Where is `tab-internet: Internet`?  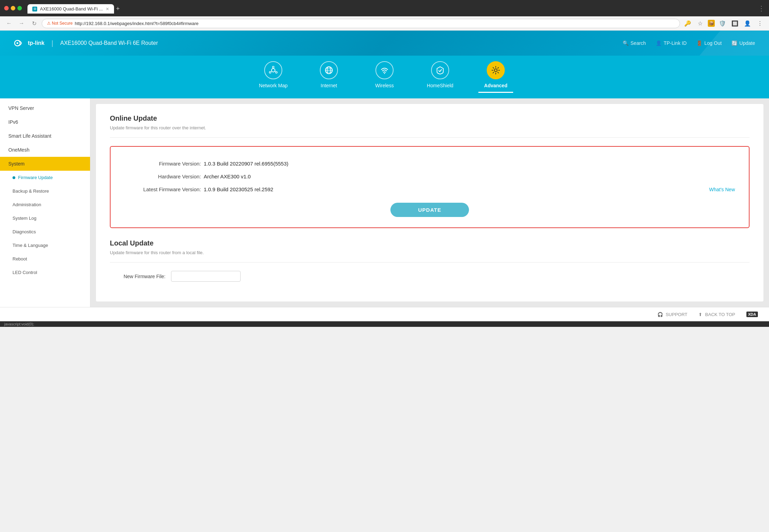
tab-internet: Internet is located at coordinates (329, 80).